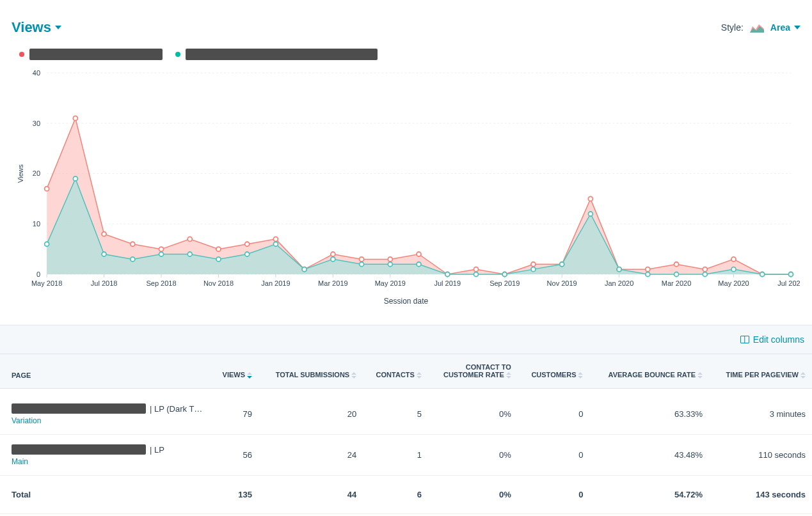 Image resolution: width=812 pixels, height=516 pixels. Describe the element at coordinates (786, 27) in the screenshot. I see `style-selector: Area` at that location.